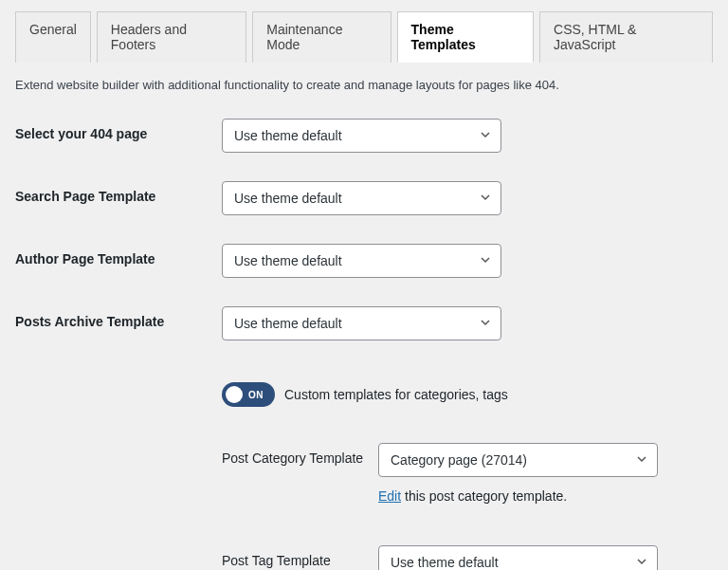 The width and height of the screenshot is (728, 570). What do you see at coordinates (396, 395) in the screenshot?
I see `toggle-text: Custom templates for categories, tags` at bounding box center [396, 395].